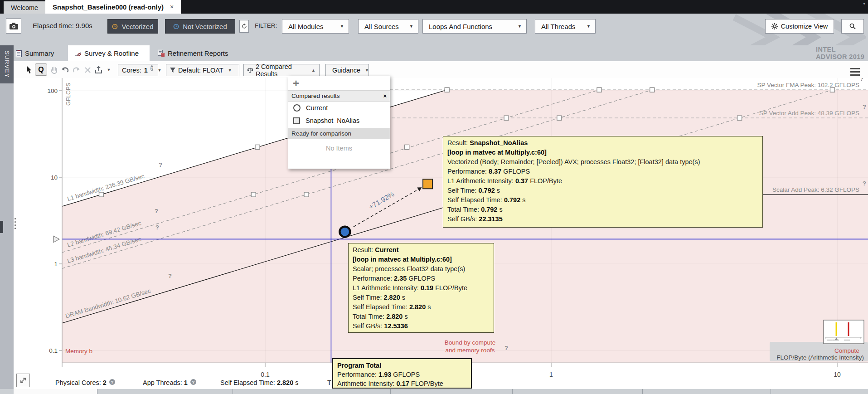 This screenshot has height=394, width=868. Describe the element at coordinates (421, 250) in the screenshot. I see `tooltip-row: Result: Current` at that location.